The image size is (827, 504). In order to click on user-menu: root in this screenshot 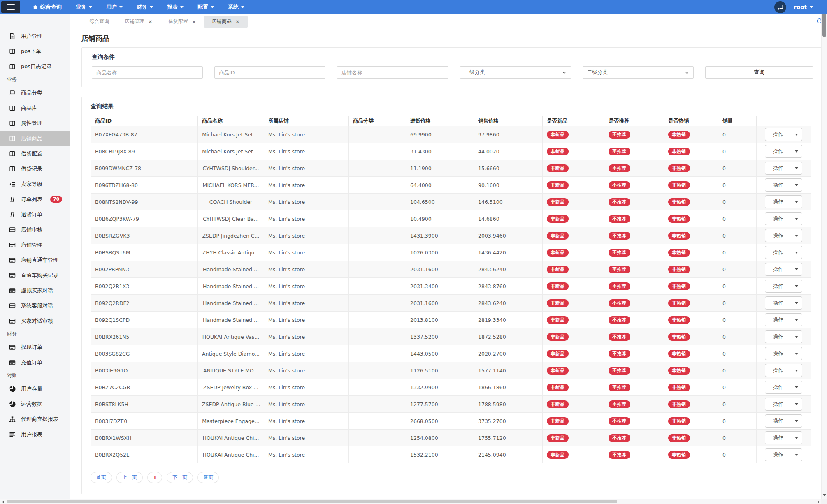, I will do `click(803, 7)`.